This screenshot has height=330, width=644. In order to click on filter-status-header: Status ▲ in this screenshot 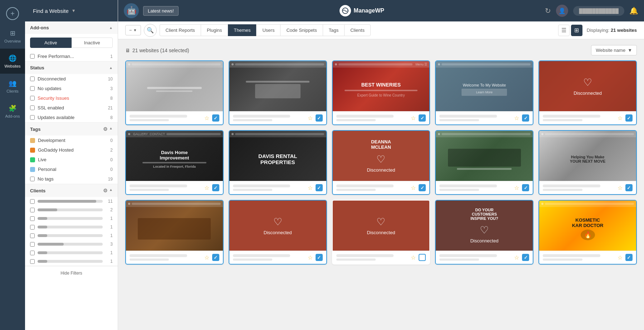, I will do `click(72, 68)`.